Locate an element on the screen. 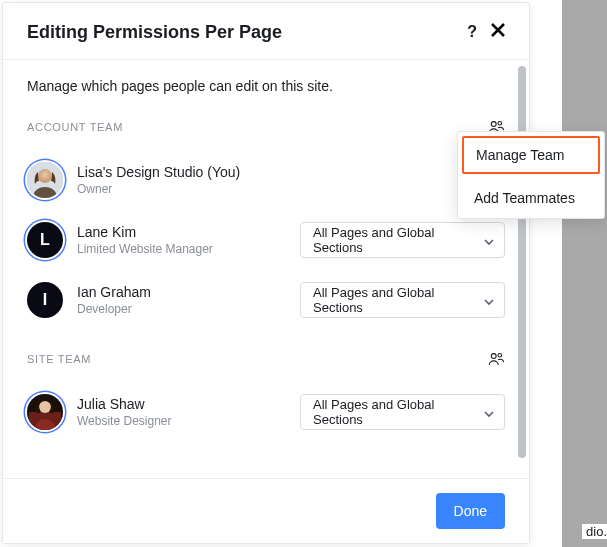 This screenshot has height=547, width=607. member-name: Ian Graham is located at coordinates (188, 292).